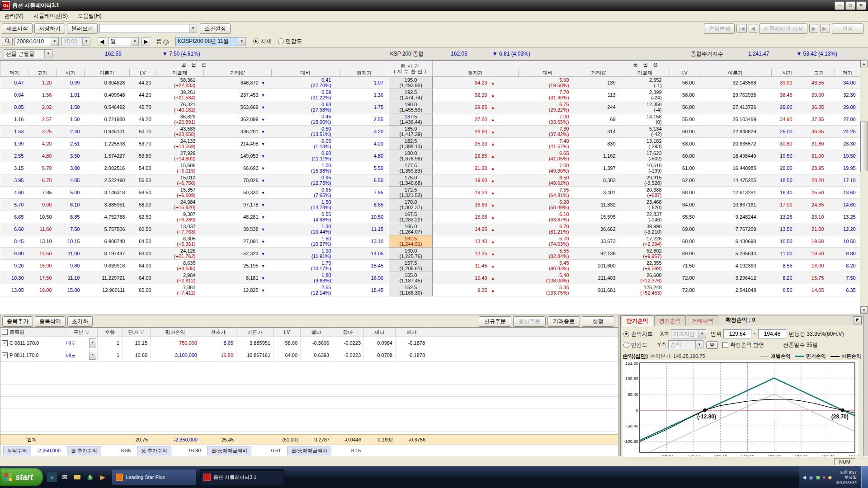  What do you see at coordinates (290, 42) in the screenshot?
I see `sensitivity-radio: 민감도` at bounding box center [290, 42].